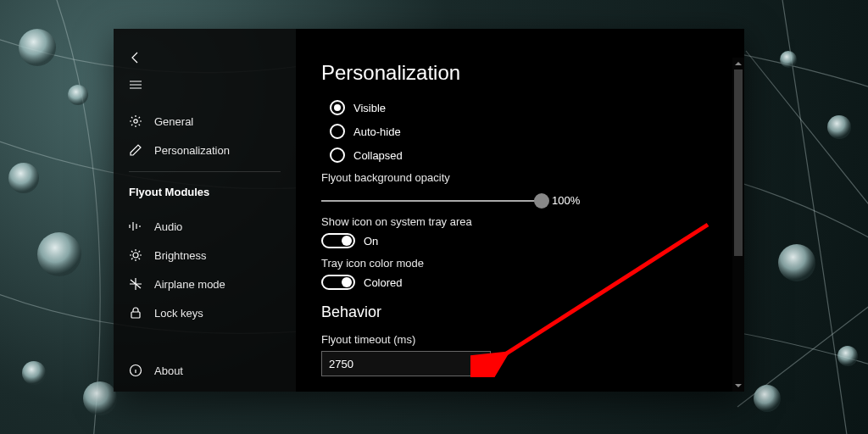 The width and height of the screenshot is (868, 434). Describe the element at coordinates (136, 121) in the screenshot. I see `gear-icon` at that location.